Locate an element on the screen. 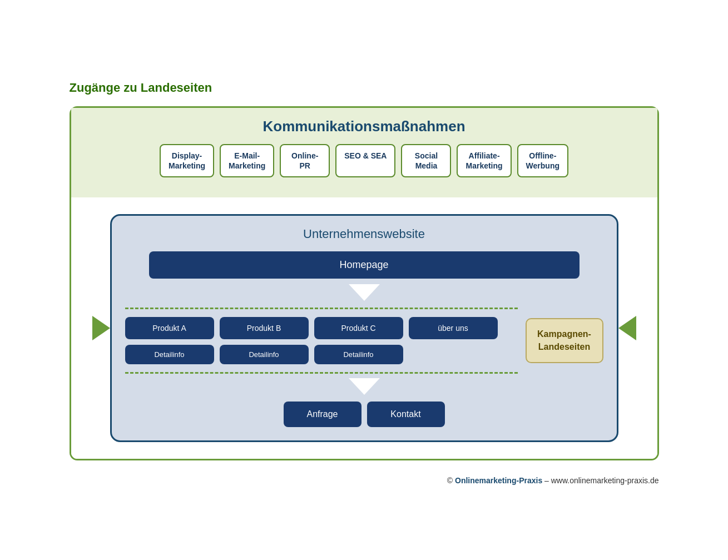  detailinfo-b-button: Detailinfo is located at coordinates (264, 355).